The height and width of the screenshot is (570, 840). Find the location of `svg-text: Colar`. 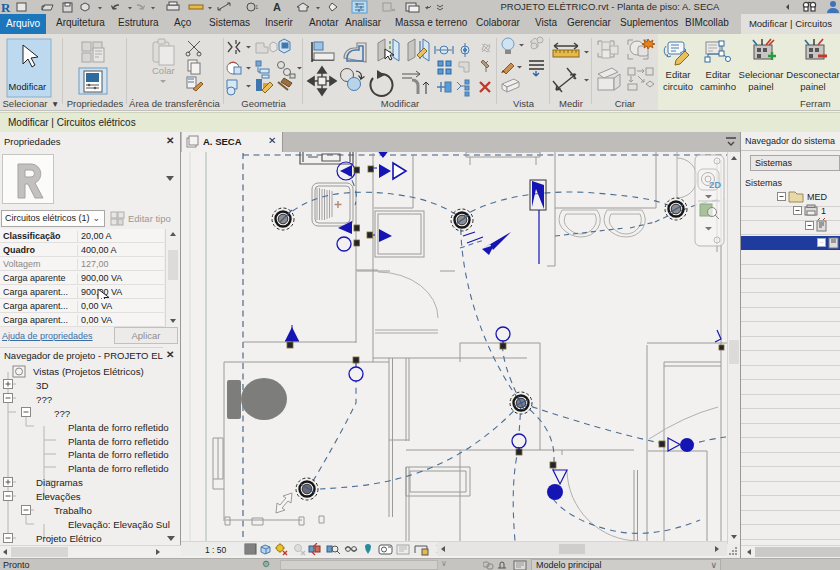

svg-text: Colar is located at coordinates (164, 70).